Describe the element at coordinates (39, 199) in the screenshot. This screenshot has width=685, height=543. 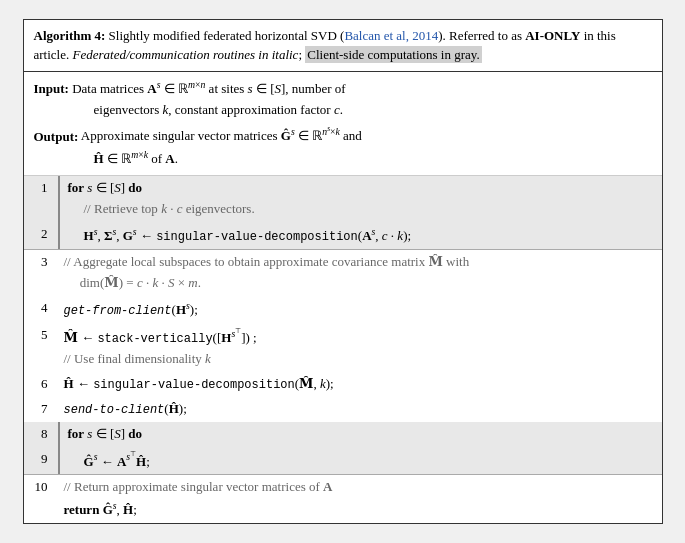
I see `step-number-1: 1` at that location.